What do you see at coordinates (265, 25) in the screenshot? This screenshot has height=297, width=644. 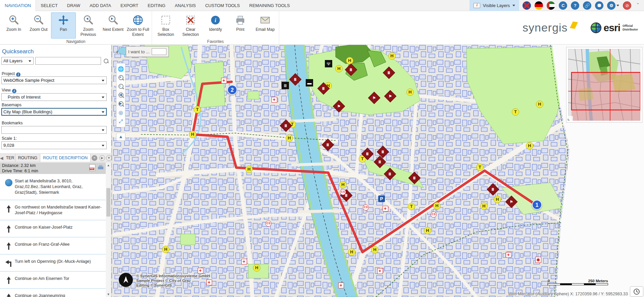 I see `email-map-button: Email Map` at bounding box center [265, 25].